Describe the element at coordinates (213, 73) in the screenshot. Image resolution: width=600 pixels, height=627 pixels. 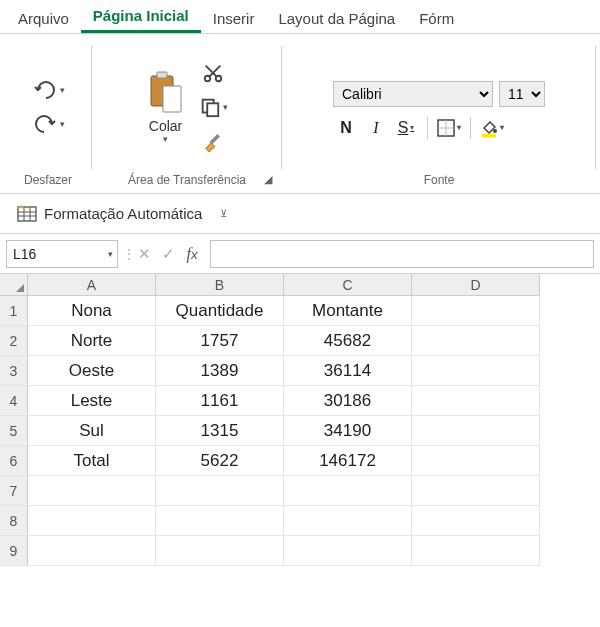
I see `scissors-icon` at that location.